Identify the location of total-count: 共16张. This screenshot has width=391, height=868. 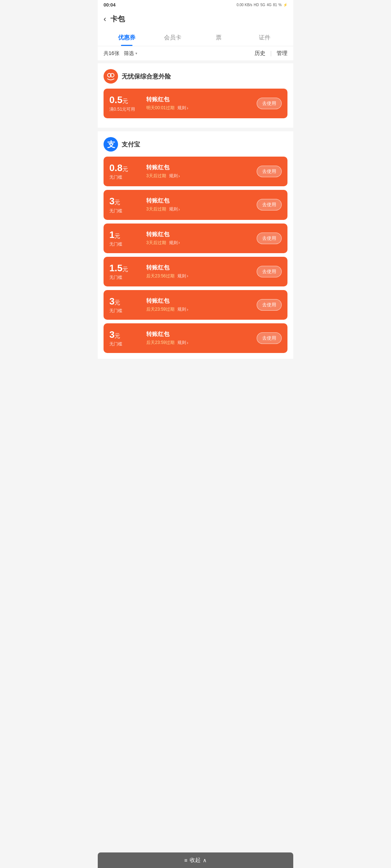
(112, 54).